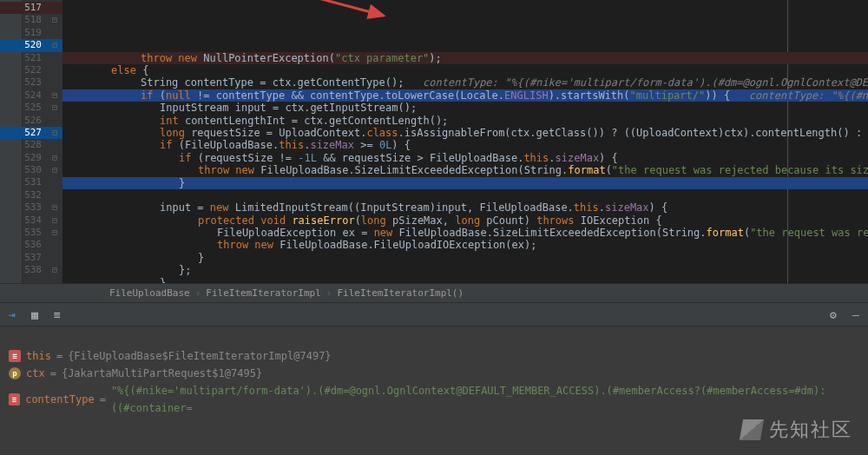  Describe the element at coordinates (465, 96) in the screenshot. I see `code-line: if (null != contentType && contentType.t…` at that location.